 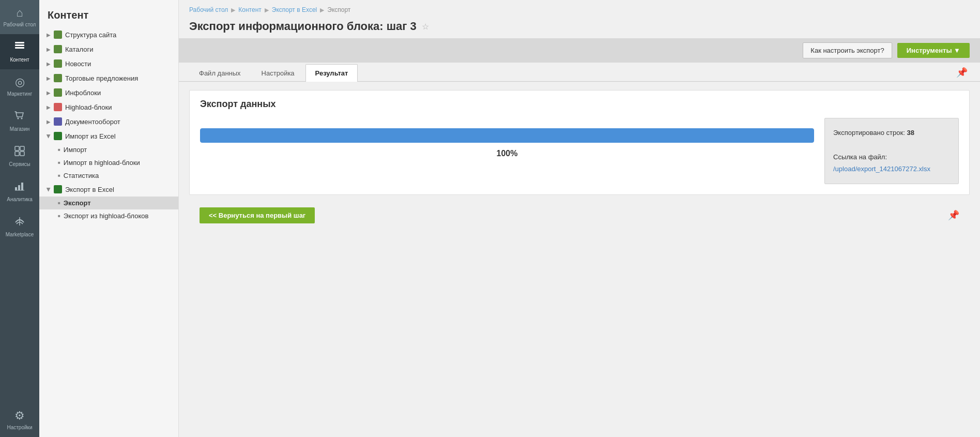 What do you see at coordinates (579, 51) in the screenshot?
I see `toolbar: Как настроить экспорт? Инструменты ▼` at bounding box center [579, 51].